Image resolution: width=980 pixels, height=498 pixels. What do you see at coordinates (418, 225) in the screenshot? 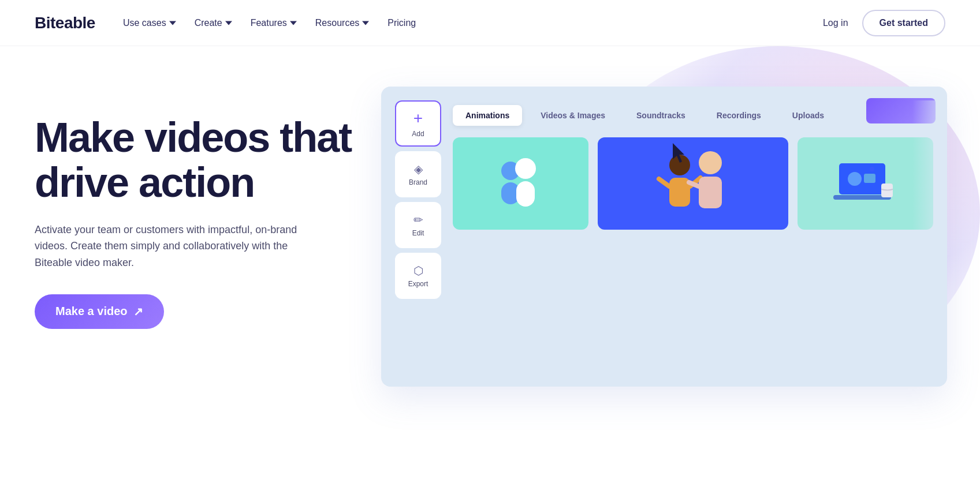
I see `sidebar-edit: ✏ Edit` at bounding box center [418, 225].